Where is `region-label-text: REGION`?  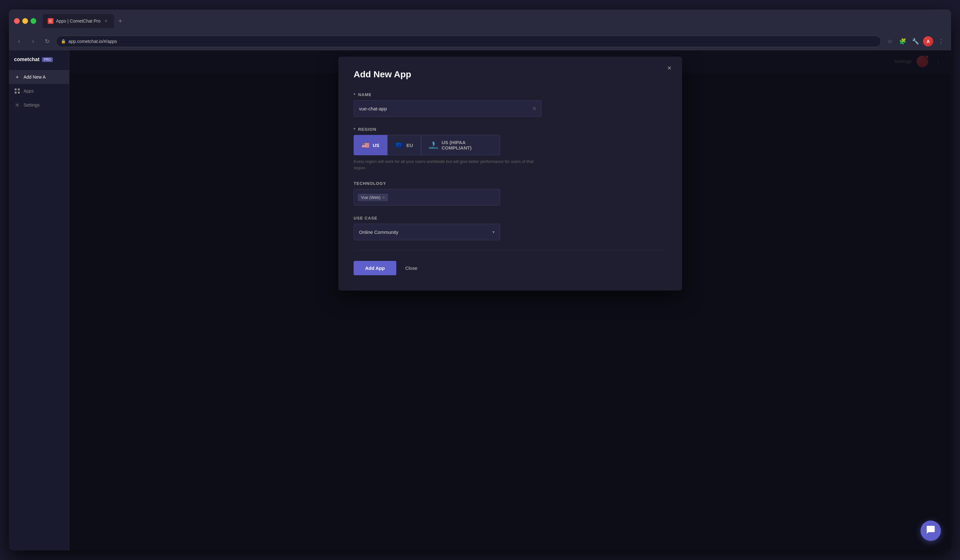 region-label-text: REGION is located at coordinates (367, 129).